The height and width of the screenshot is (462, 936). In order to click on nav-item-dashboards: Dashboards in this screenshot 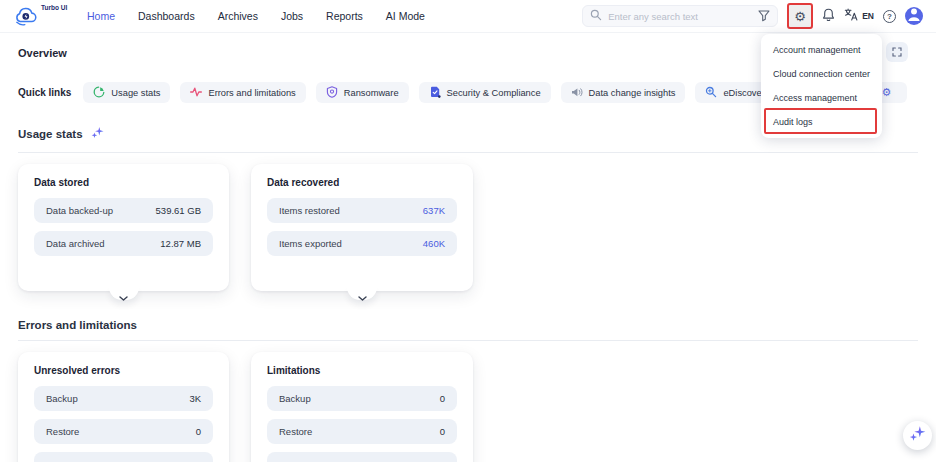, I will do `click(166, 16)`.